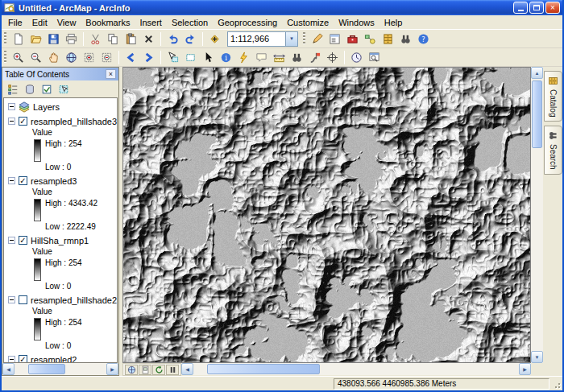 This screenshot has width=564, height=392. What do you see at coordinates (537, 215) in the screenshot?
I see `map-vertical-scrollbar: ▲ ▼` at bounding box center [537, 215].